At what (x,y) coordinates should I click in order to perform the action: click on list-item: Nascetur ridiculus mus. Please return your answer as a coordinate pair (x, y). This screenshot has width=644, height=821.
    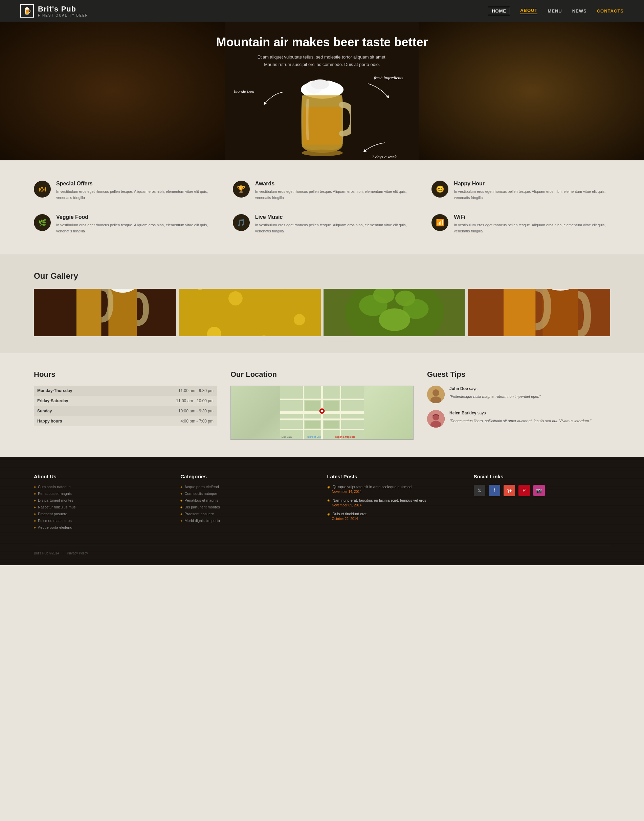
    Looking at the image, I should click on (102, 507).